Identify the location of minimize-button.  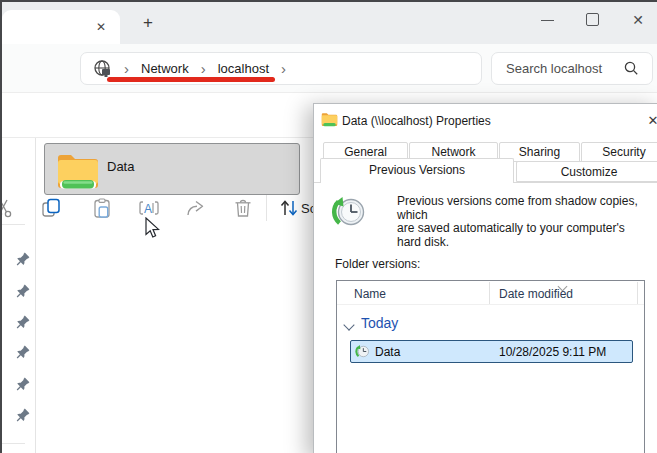
(548, 20).